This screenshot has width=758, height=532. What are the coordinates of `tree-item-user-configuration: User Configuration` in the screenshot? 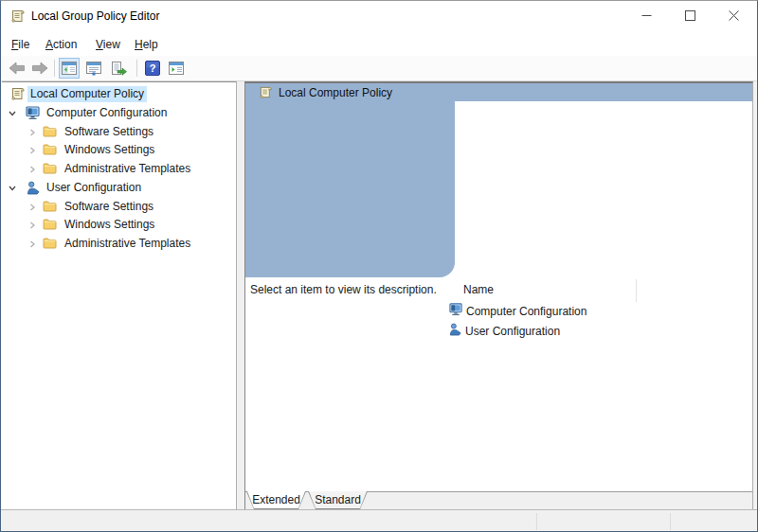 It's located at (119, 187).